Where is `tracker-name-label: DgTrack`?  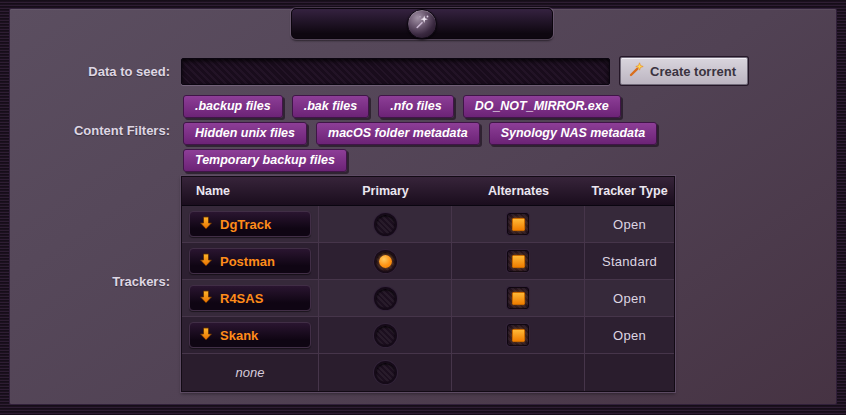
tracker-name-label: DgTrack is located at coordinates (246, 224).